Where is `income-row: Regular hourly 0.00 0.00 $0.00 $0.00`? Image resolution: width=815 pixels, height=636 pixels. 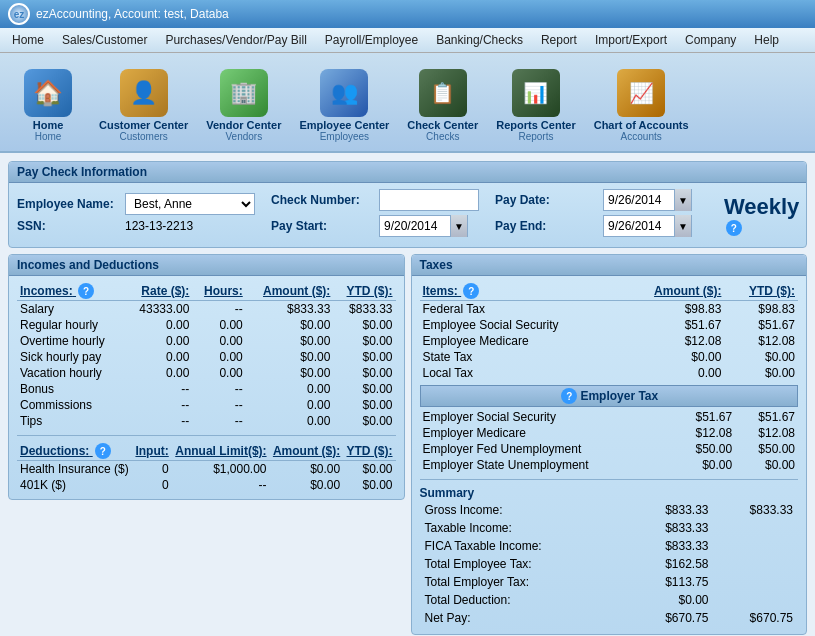
income-row: Regular hourly 0.00 0.00 $0.00 $0.00 is located at coordinates (206, 325).